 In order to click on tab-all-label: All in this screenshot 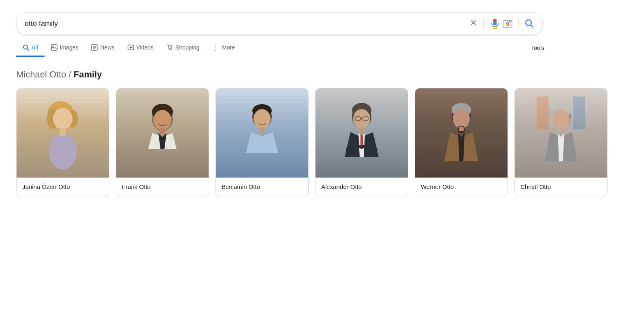, I will do `click(35, 47)`.